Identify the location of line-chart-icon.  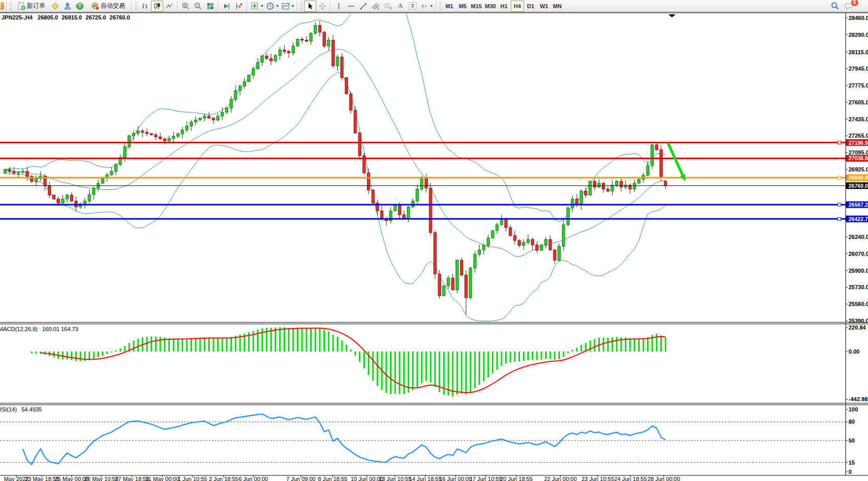
(169, 6).